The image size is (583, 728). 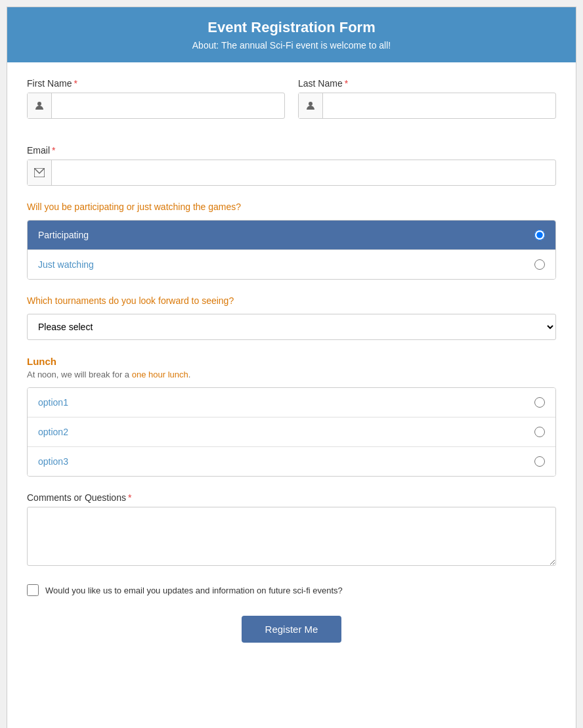 What do you see at coordinates (194, 591) in the screenshot?
I see `email-updates-label: Would you like us to email you updates a…` at bounding box center [194, 591].